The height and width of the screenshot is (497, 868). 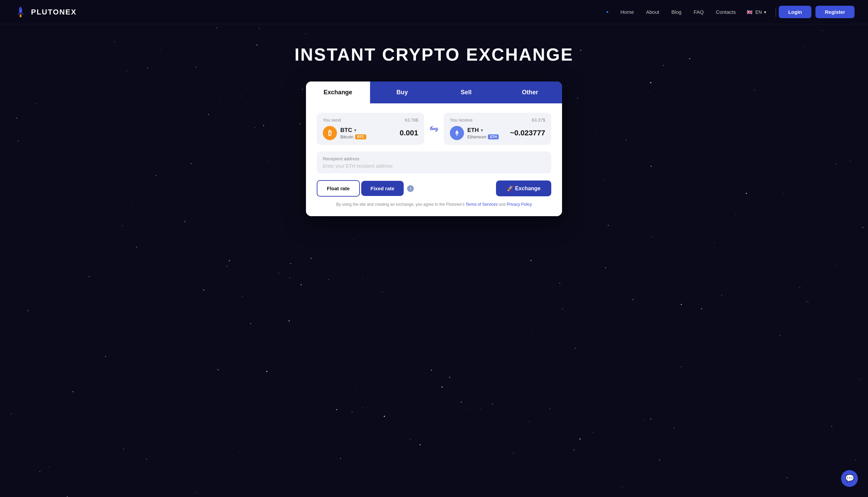 I want to click on flag-icon: 🇬🇧, so click(x=750, y=12).